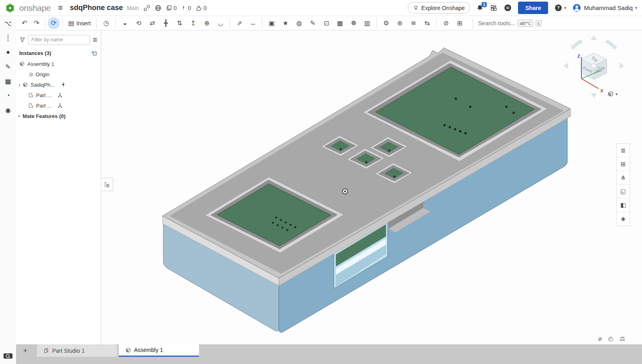  What do you see at coordinates (19, 85) in the screenshot?
I see `expand-chevron-icon: ›` at bounding box center [19, 85].